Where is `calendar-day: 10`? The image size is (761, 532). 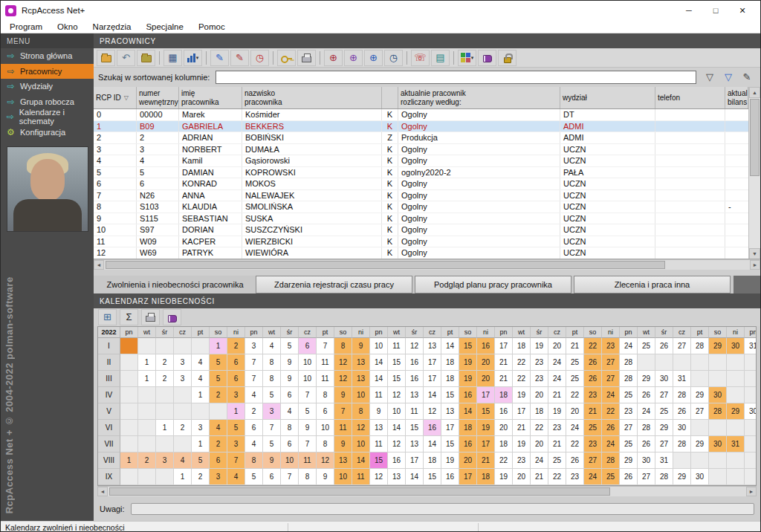
calendar-day: 10 is located at coordinates (308, 379).